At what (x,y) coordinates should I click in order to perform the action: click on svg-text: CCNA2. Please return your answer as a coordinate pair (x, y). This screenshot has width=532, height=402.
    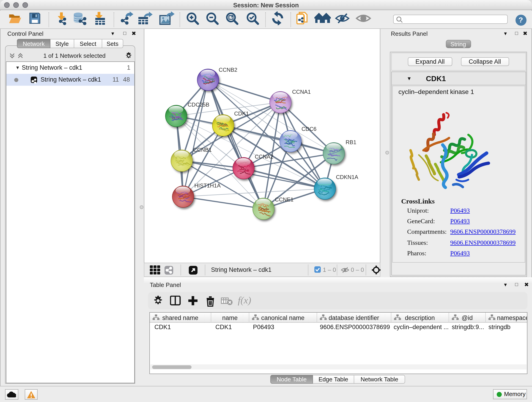
    Looking at the image, I should click on (264, 156).